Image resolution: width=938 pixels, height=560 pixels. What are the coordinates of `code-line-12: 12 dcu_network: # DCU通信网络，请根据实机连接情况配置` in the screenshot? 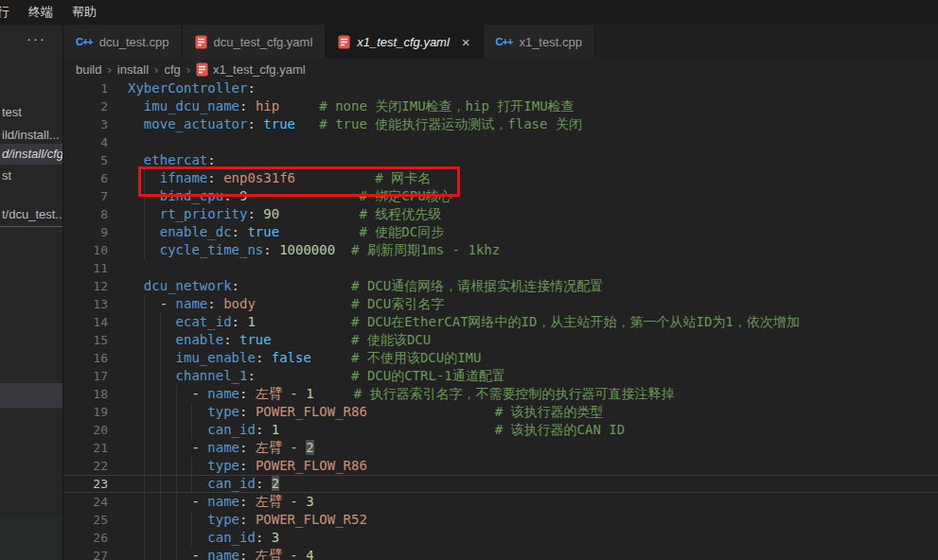 It's located at (501, 286).